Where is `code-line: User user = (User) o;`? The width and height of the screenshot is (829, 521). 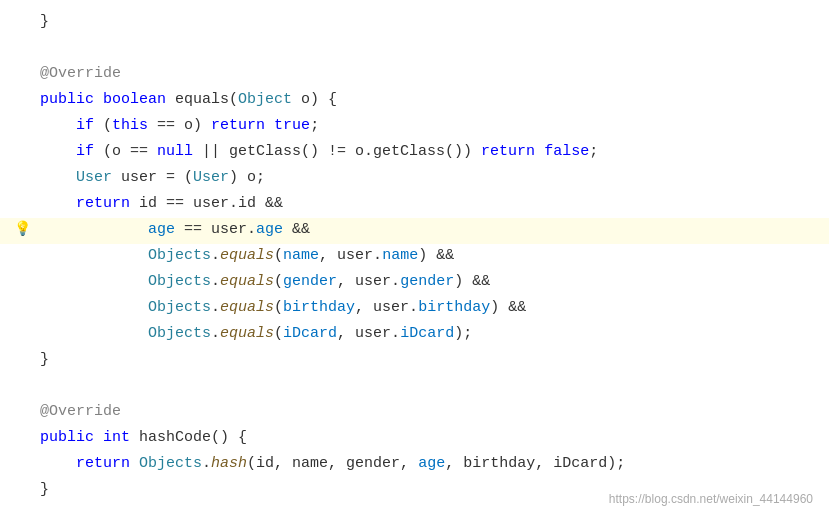 code-line: User user = (User) o; is located at coordinates (414, 179).